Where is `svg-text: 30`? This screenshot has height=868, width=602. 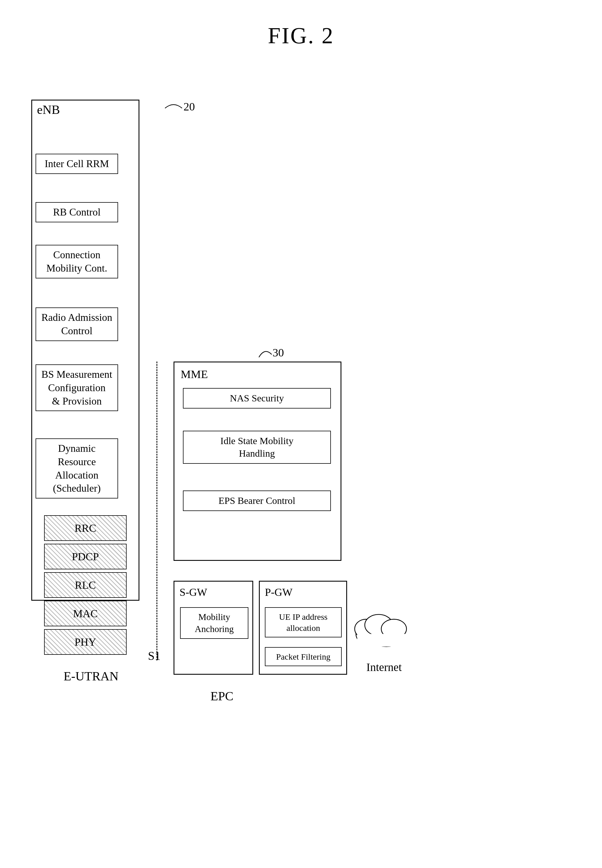
svg-text: 30 is located at coordinates (278, 352).